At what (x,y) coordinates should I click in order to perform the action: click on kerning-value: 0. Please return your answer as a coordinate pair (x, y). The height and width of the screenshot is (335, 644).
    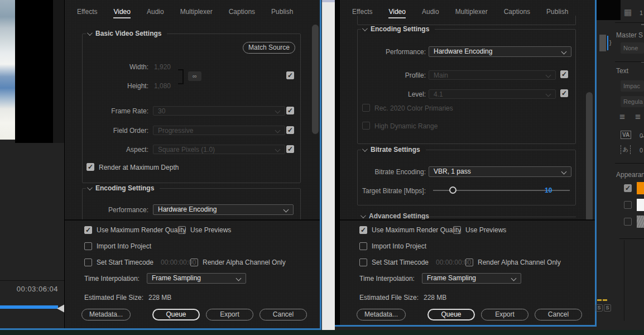
    Looking at the image, I should click on (641, 150).